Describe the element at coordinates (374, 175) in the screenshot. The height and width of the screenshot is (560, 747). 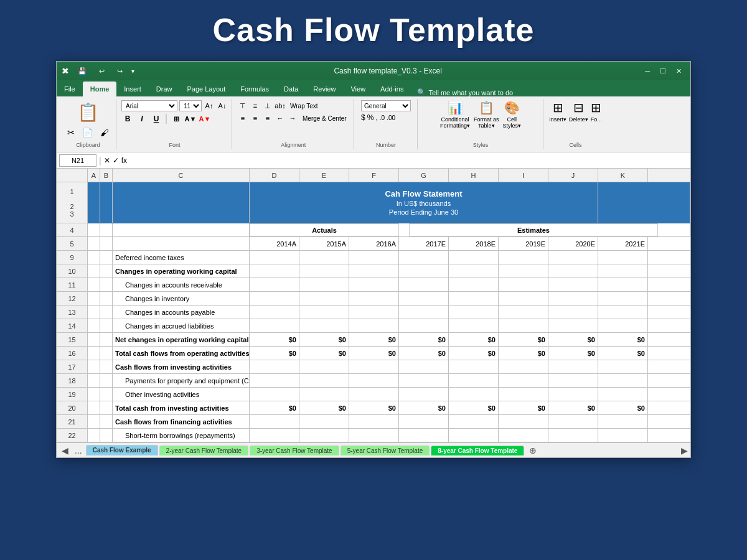
I see `col-header-f: F` at that location.